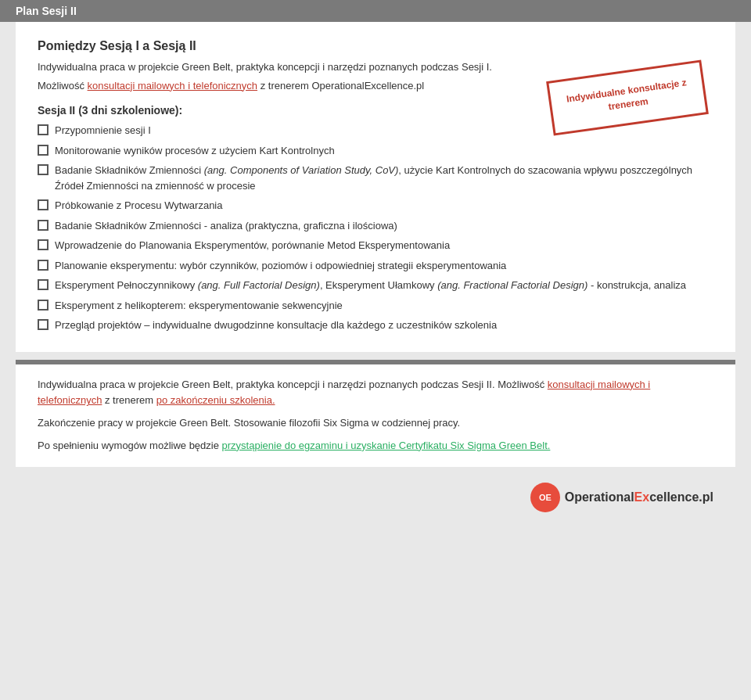 Image resolution: width=751 pixels, height=700 pixels. What do you see at coordinates (642, 497) in the screenshot?
I see `logo-highlight: Ex` at bounding box center [642, 497].